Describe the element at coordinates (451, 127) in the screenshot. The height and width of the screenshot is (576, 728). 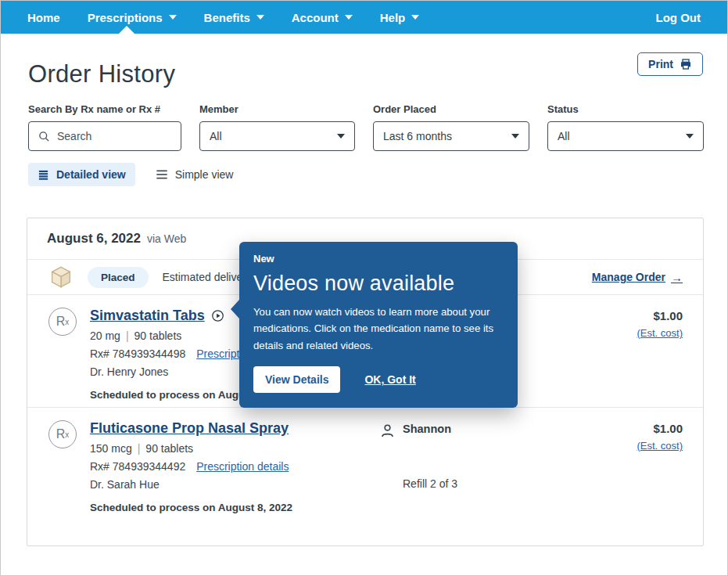
I see `filter-order-placed: Order Placed Last 6 months` at that location.